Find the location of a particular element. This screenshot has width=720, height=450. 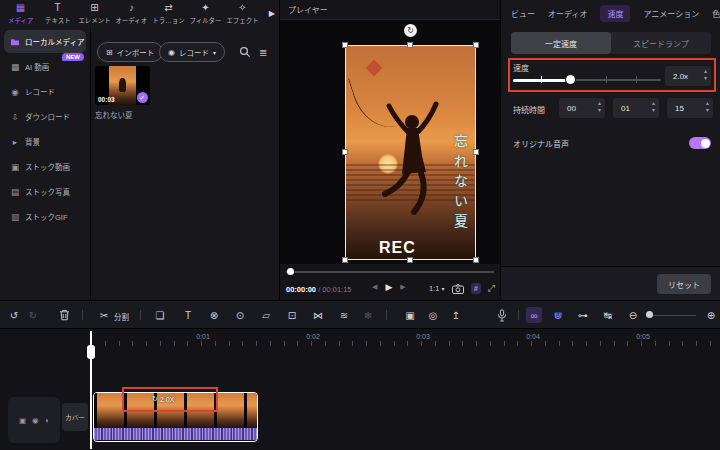

crop-icon: ▱ is located at coordinates (266, 315).